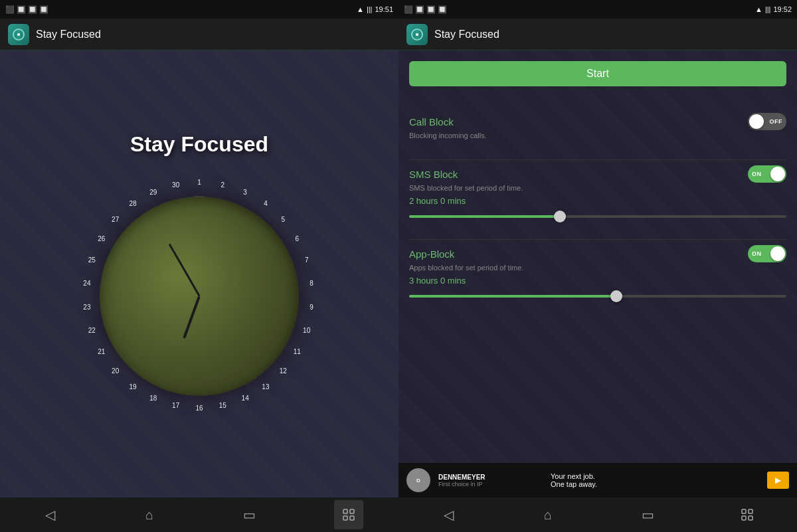 The image size is (797, 532). I want to click on left-status-bar: ⬛ 🔲 🔲 🔲 ▲ ||| 19:51, so click(199, 9).